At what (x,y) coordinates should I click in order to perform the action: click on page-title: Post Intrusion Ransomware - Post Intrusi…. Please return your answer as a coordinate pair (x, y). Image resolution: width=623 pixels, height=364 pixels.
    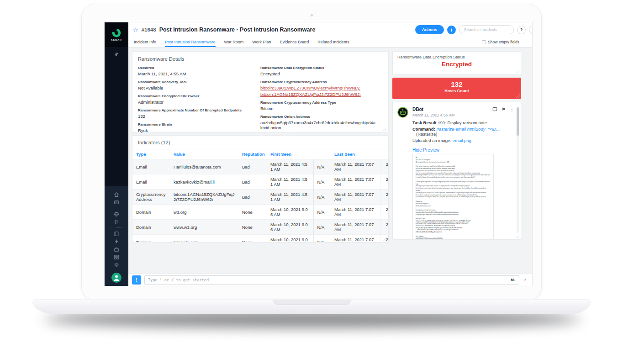
    Looking at the image, I should click on (238, 30).